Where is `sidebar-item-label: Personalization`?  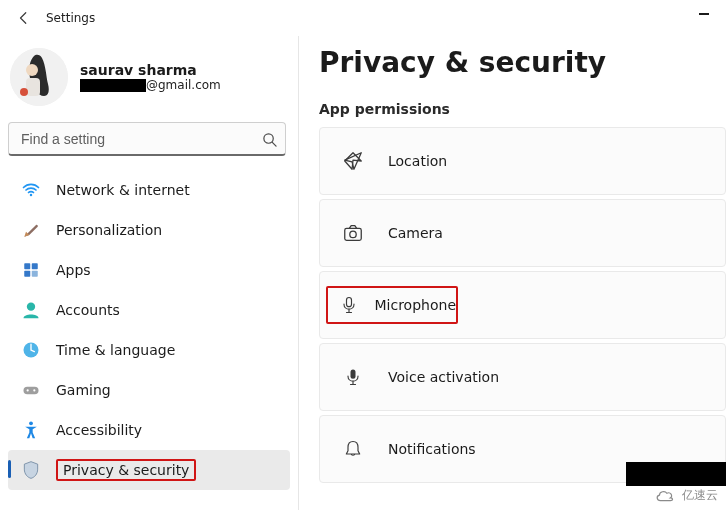
sidebar-item-label: Personalization is located at coordinates (109, 230).